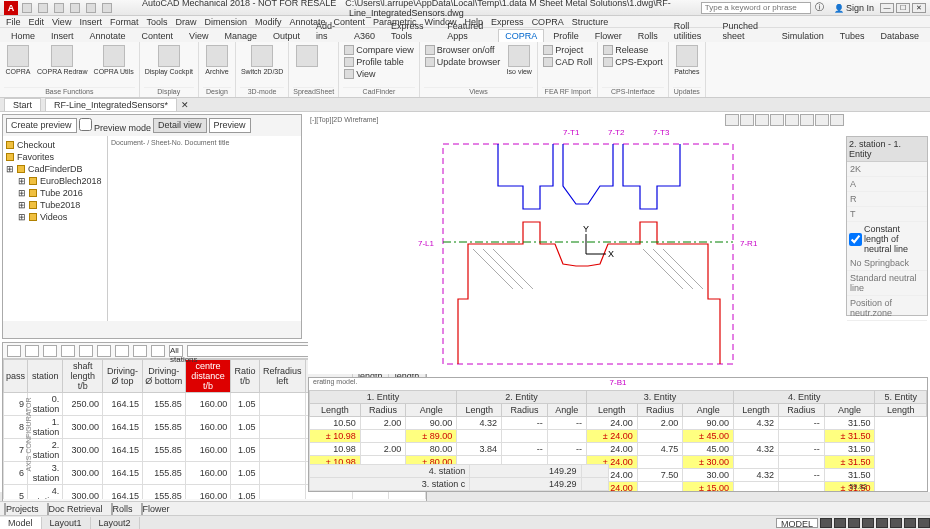  Describe the element at coordinates (124, 22) in the screenshot. I see `menu-format: Format` at that location.